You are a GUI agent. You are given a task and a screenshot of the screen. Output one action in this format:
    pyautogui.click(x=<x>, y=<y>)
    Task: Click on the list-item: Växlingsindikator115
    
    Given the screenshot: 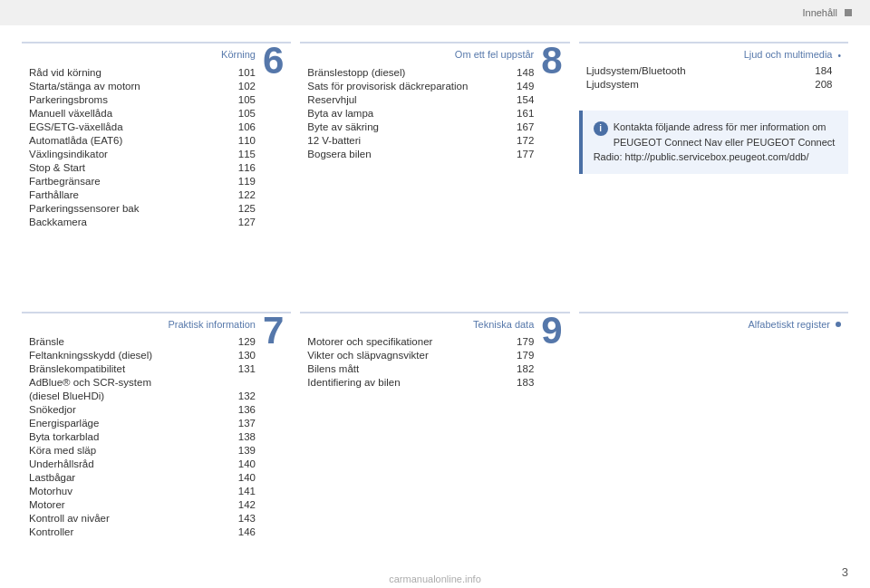 What is the action you would take?
    pyautogui.click(x=142, y=154)
    